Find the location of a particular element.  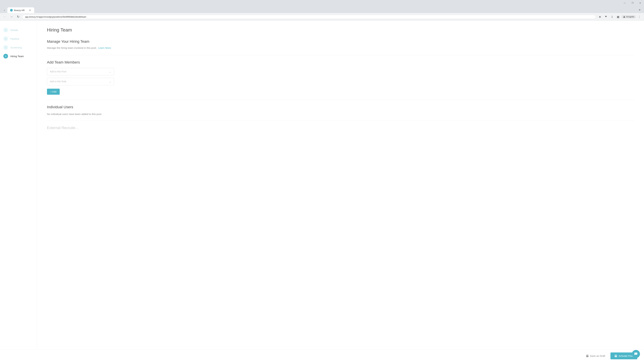

step-circle-hiring-team: 4 is located at coordinates (6, 56).